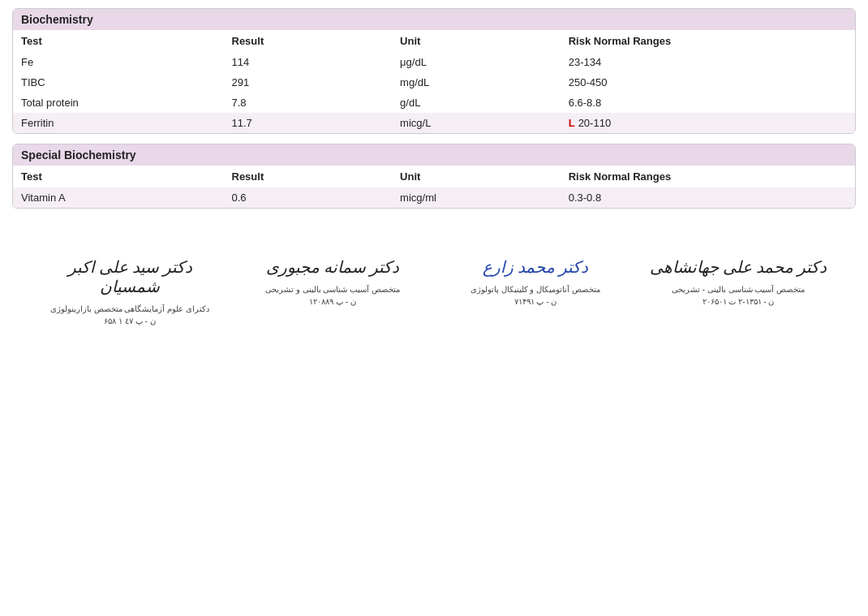 The image size is (868, 616). Describe the element at coordinates (707, 177) in the screenshot. I see `special-col-header-range: Risk Normal Ranges` at that location.